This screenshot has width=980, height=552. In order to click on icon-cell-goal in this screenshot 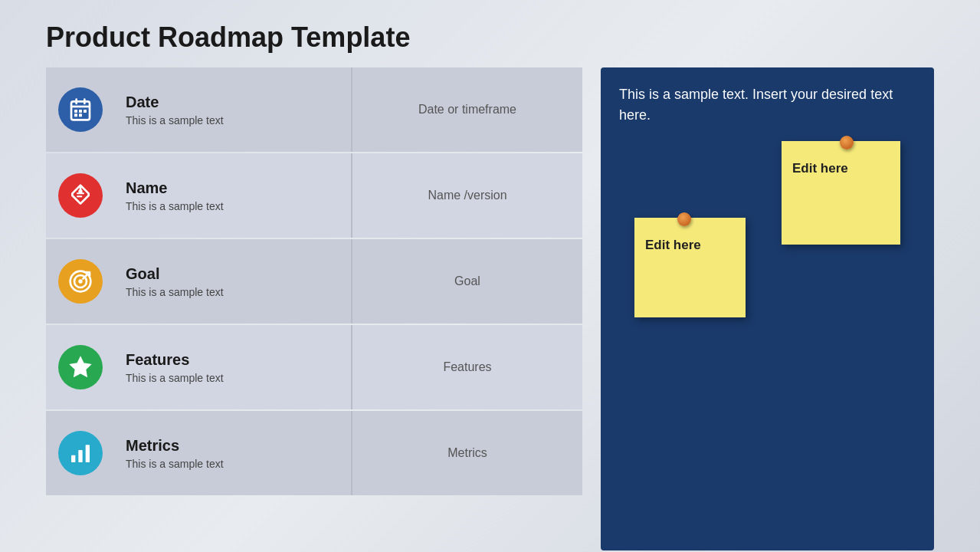, I will do `click(80, 281)`.